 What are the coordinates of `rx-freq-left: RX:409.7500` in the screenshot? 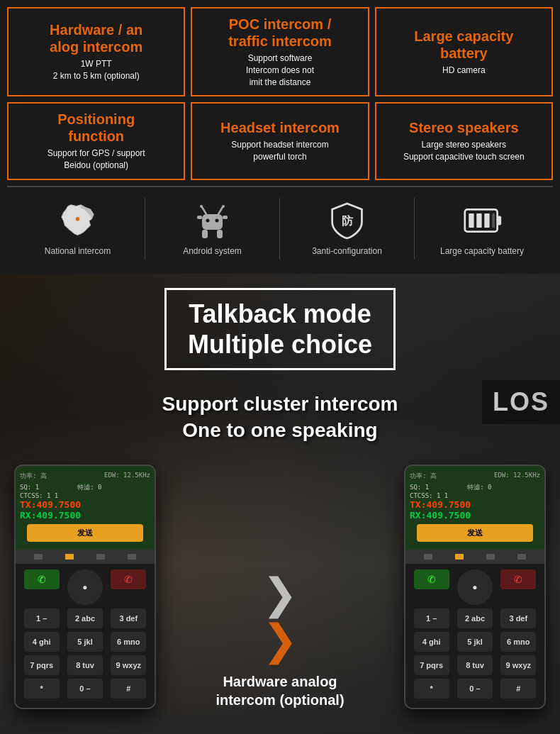 It's located at (85, 515).